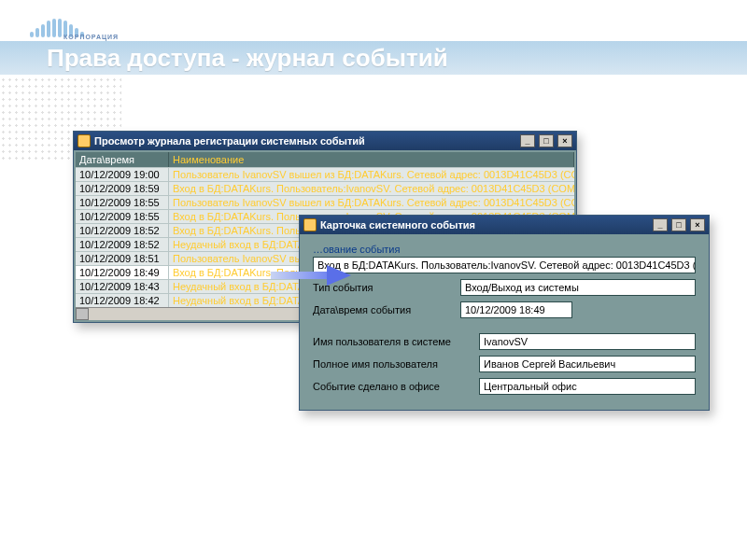  Describe the element at coordinates (383, 310) in the screenshot. I see `datetime-label: Дата\время события` at that location.